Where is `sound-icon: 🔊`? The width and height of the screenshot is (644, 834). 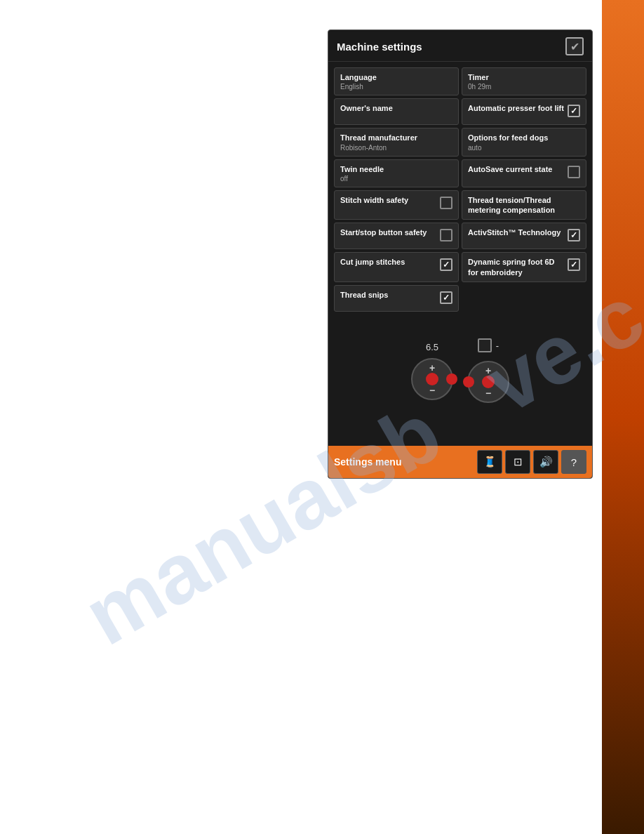
sound-icon: 🔊 is located at coordinates (546, 462).